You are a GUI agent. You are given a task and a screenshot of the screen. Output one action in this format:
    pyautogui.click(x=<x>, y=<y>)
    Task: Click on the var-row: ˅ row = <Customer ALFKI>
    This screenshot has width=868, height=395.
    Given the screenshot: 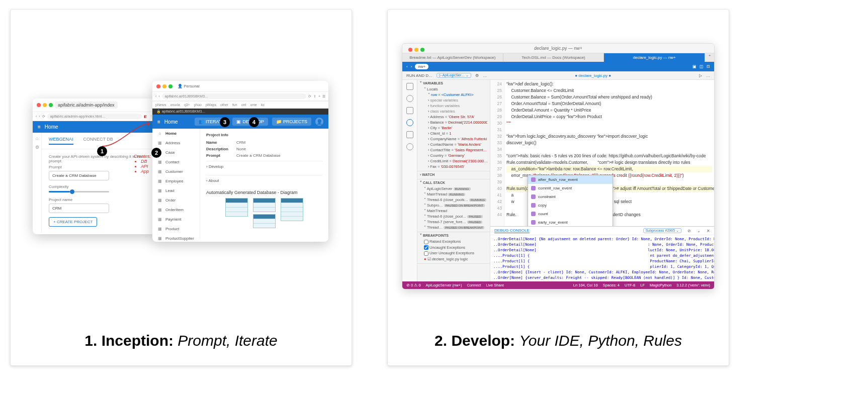 What is the action you would take?
    pyautogui.click(x=454, y=94)
    